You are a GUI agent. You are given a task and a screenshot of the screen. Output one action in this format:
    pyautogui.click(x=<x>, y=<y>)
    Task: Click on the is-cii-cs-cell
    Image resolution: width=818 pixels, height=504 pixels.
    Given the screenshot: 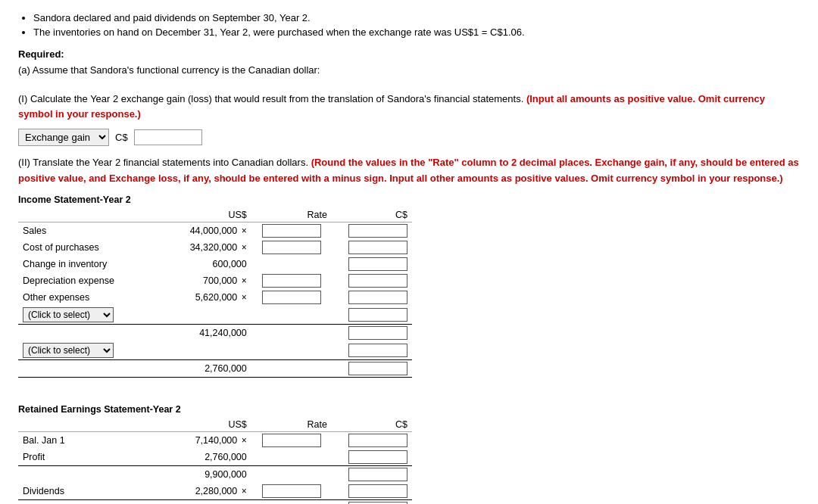 What is the action you would take?
    pyautogui.click(x=372, y=264)
    